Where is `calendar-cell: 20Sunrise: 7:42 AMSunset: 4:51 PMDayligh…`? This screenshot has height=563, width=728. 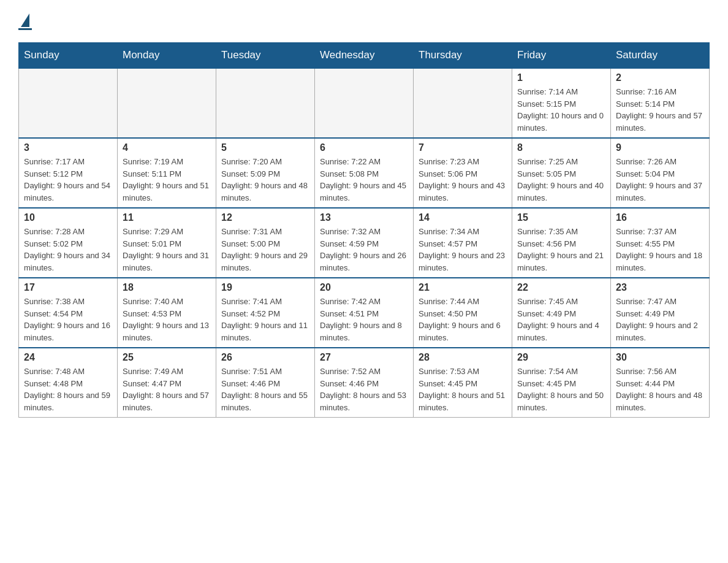 calendar-cell: 20Sunrise: 7:42 AMSunset: 4:51 PMDayligh… is located at coordinates (364, 313).